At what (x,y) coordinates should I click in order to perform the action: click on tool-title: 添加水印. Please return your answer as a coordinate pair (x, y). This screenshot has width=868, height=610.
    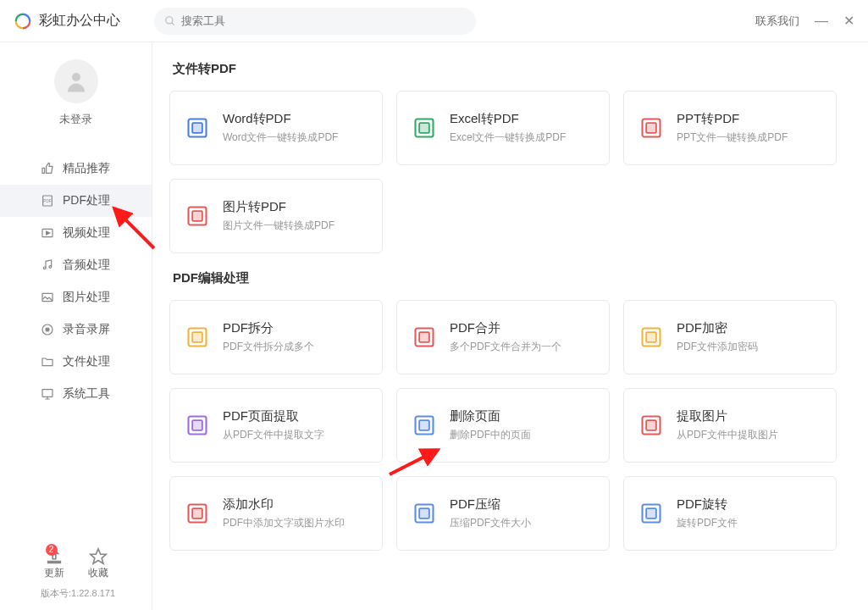
    Looking at the image, I should click on (284, 505).